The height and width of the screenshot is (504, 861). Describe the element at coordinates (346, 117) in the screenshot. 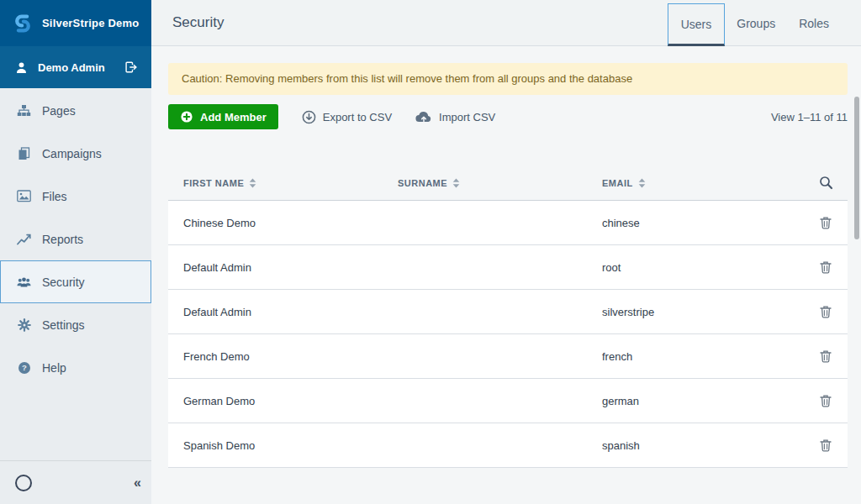

I see `export-csv-button: Export to CSV` at that location.